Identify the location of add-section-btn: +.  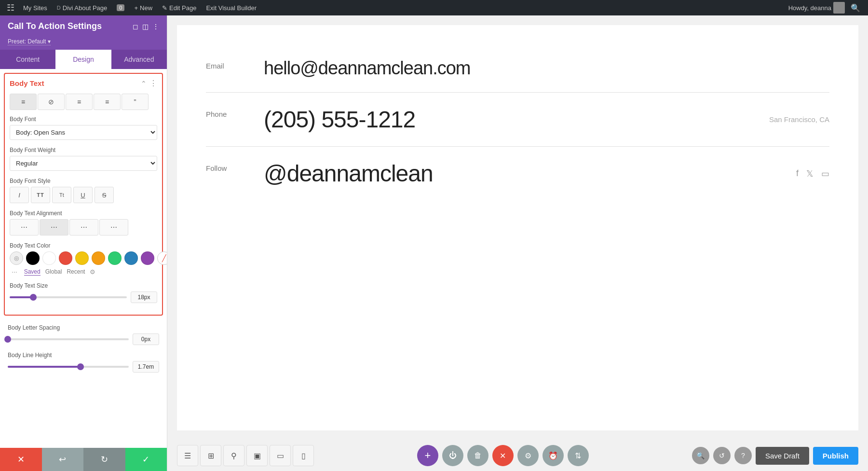
(428, 456).